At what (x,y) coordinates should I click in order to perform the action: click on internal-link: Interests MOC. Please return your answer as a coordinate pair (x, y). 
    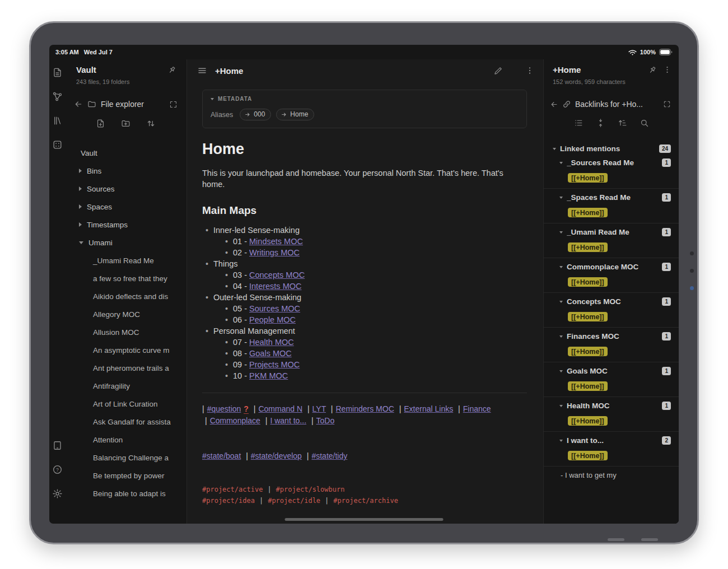
    Looking at the image, I should click on (276, 286).